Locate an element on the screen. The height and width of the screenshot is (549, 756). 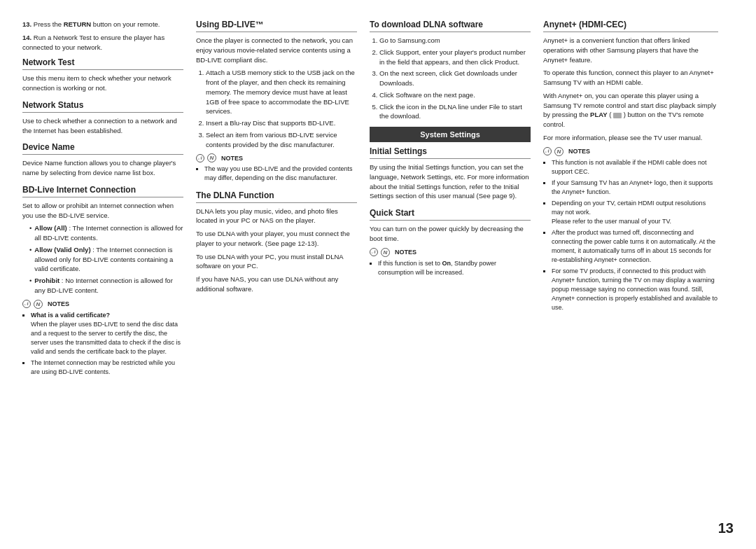
network-test-title: Network Test is located at coordinates (103, 64).